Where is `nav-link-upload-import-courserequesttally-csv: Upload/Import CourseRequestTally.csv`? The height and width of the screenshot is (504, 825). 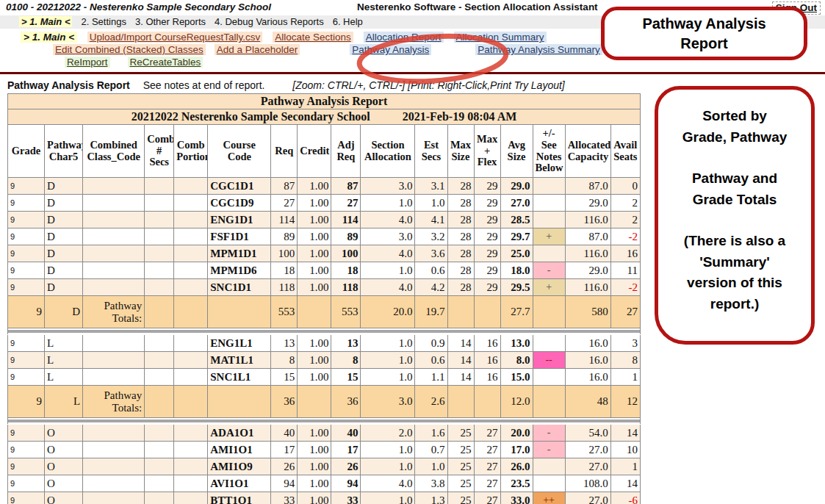
nav-link-upload-import-courserequesttally-csv: Upload/Import CourseRequestTally.csv is located at coordinates (175, 37).